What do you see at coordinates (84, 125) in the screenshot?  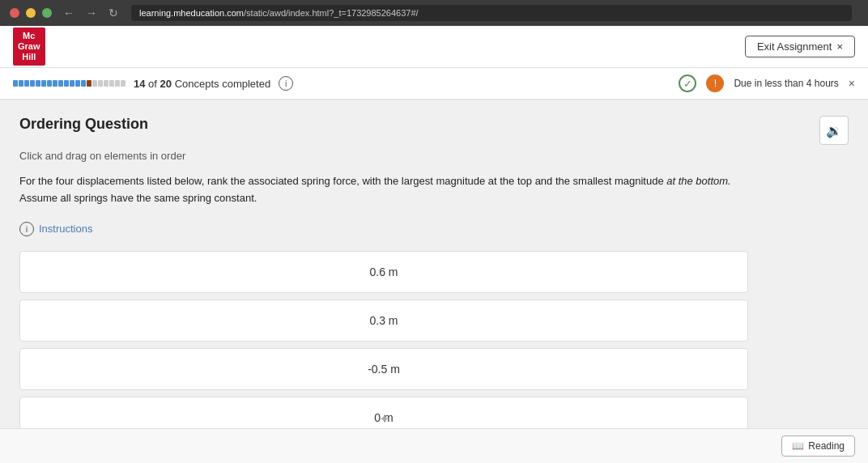 I see `question-title: Ordering Question` at bounding box center [84, 125].